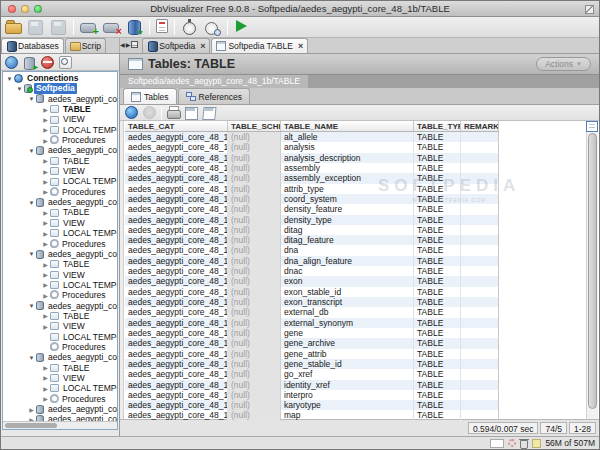 This screenshot has width=600, height=450. What do you see at coordinates (300, 46) in the screenshot?
I see `close-tab-icon` at bounding box center [300, 46].